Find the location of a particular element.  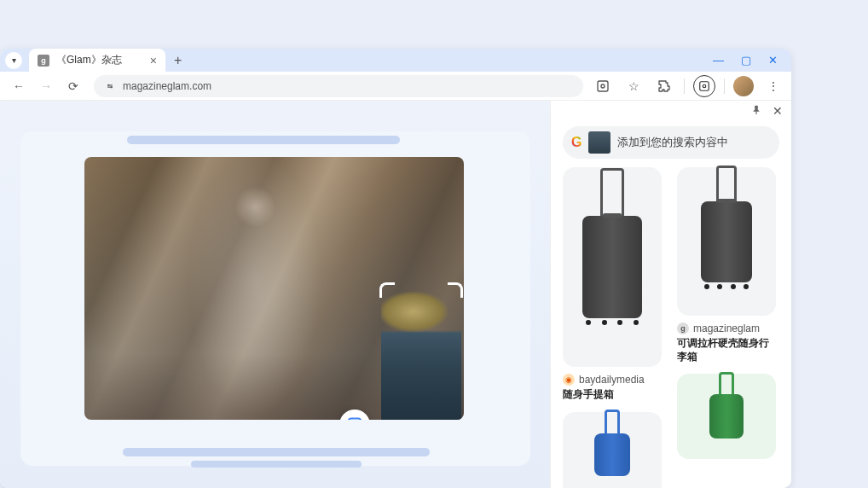

search-chip: G 添加到您的搜索内容中 is located at coordinates (671, 142).